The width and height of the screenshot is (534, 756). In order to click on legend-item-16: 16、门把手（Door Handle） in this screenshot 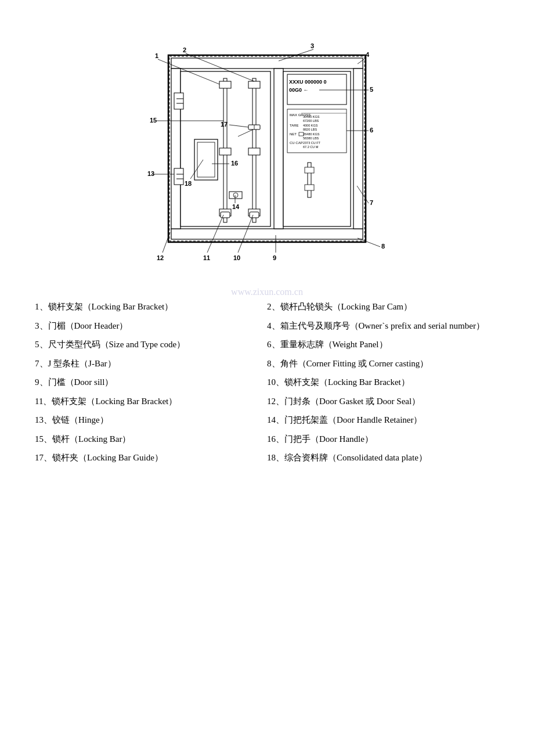, I will do `click(383, 439)`.